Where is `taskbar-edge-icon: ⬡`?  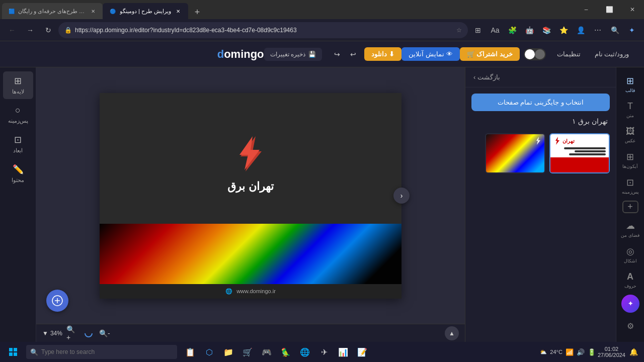 taskbar-edge-icon: ⬡ is located at coordinates (209, 352).